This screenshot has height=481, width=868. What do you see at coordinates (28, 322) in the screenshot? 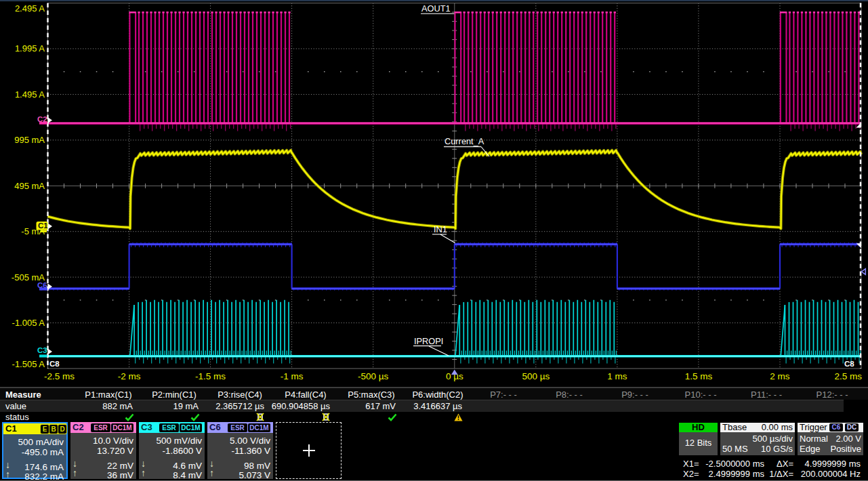
I see `svg-text: -1.005 A` at bounding box center [28, 322].